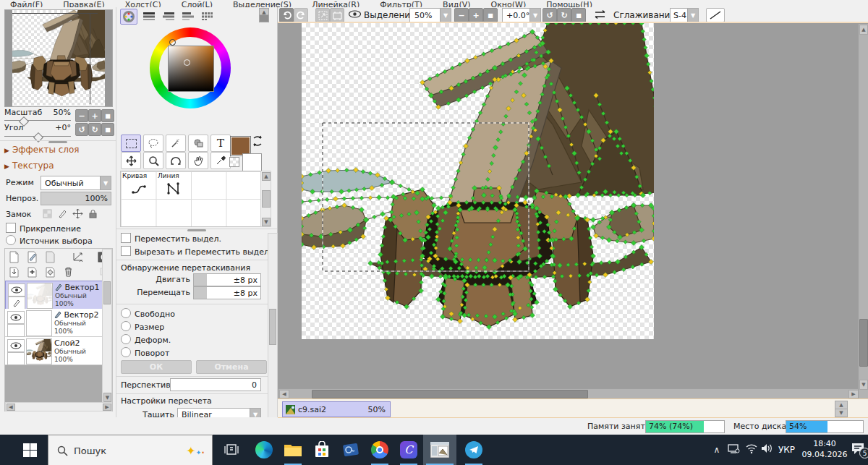 The image size is (868, 465). What do you see at coordinates (550, 15) in the screenshot?
I see `toolbar-rotate-ccw-button: ↺` at bounding box center [550, 15].